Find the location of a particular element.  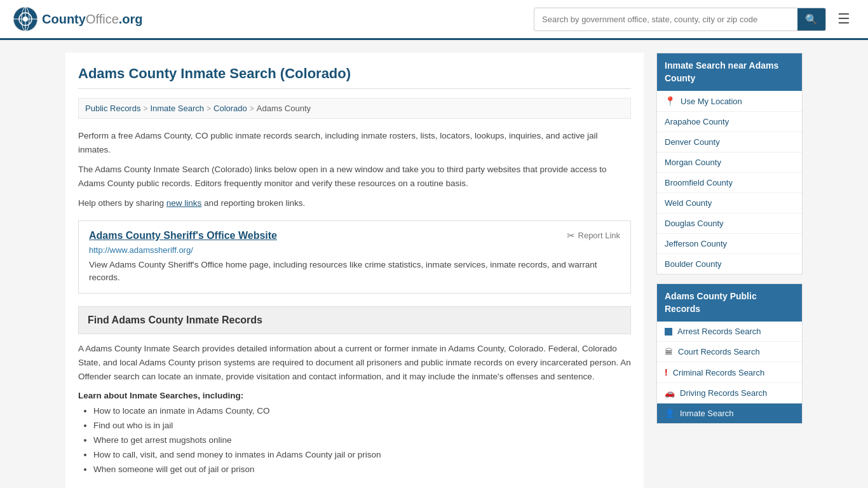

boulder-county-link: Boulder County is located at coordinates (729, 264).